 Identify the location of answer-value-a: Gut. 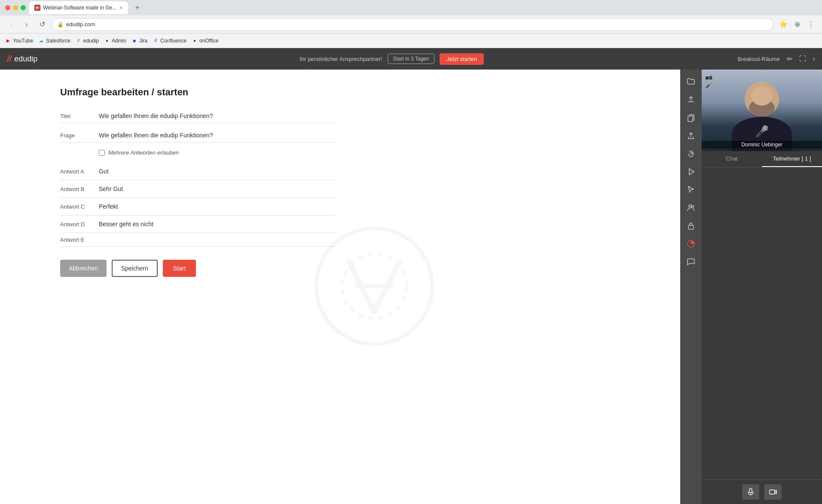
(217, 171).